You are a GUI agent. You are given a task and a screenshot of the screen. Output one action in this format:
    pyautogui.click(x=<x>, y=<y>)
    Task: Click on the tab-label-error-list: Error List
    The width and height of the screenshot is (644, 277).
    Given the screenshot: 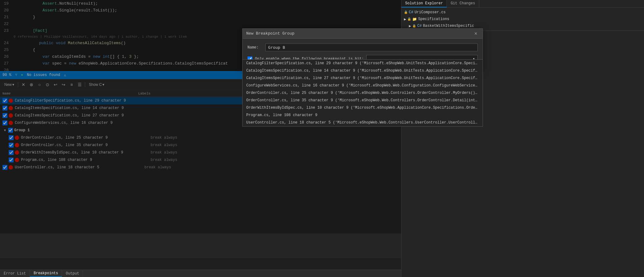 What is the action you would take?
    pyautogui.click(x=15, y=274)
    